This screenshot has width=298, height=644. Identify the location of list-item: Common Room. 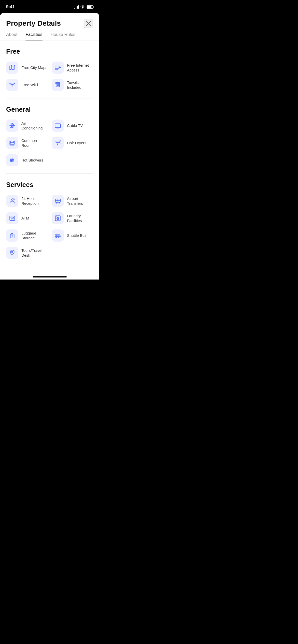
(27, 143).